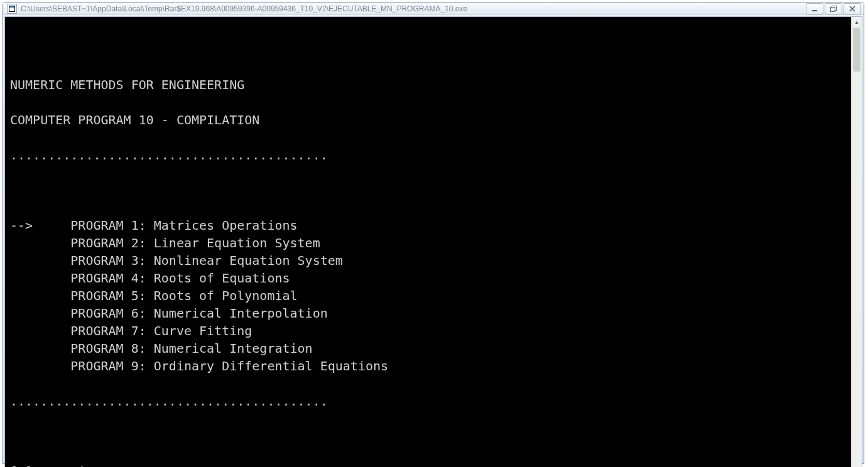  I want to click on program-menu-item-7: PROGRAM 7: Curve Fitting, so click(428, 331).